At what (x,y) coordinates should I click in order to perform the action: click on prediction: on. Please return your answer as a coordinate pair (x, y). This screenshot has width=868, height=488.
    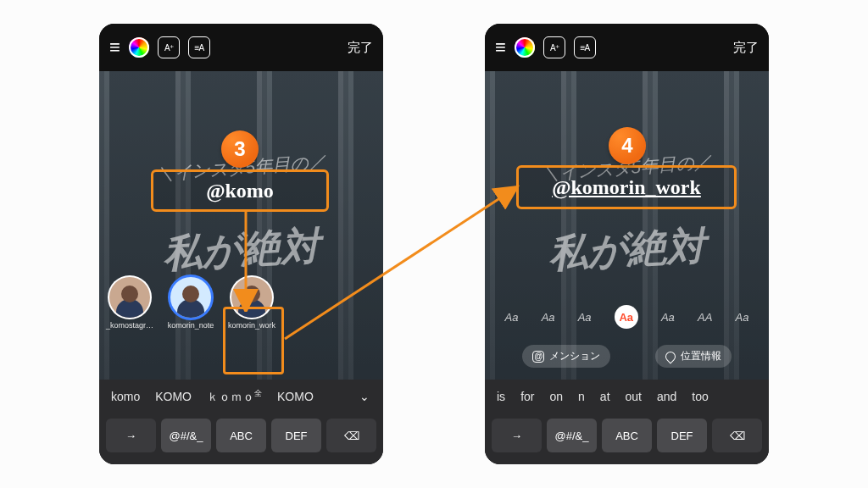
    Looking at the image, I should click on (556, 396).